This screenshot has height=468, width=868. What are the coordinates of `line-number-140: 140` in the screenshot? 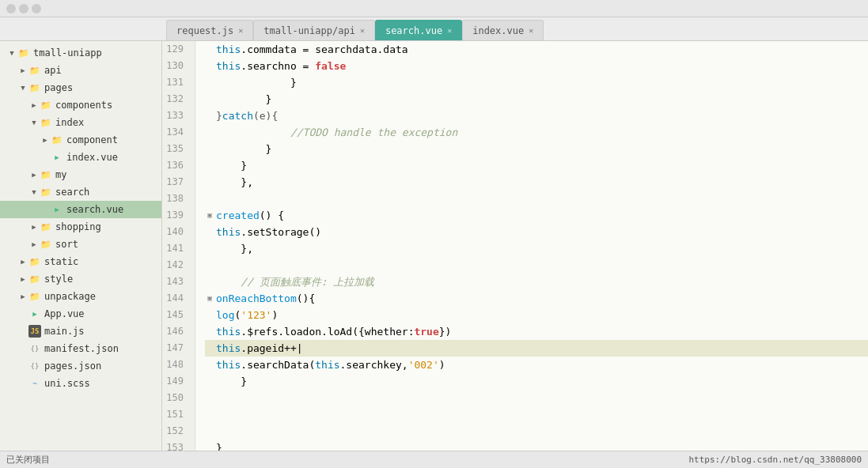 It's located at (176, 232).